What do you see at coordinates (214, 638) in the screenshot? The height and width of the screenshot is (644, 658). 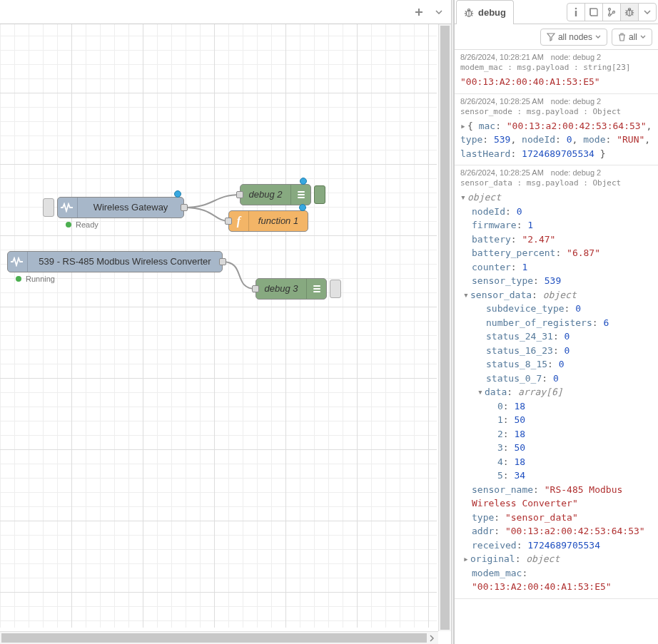 I see `horizontal-scroll-thumb` at bounding box center [214, 638].